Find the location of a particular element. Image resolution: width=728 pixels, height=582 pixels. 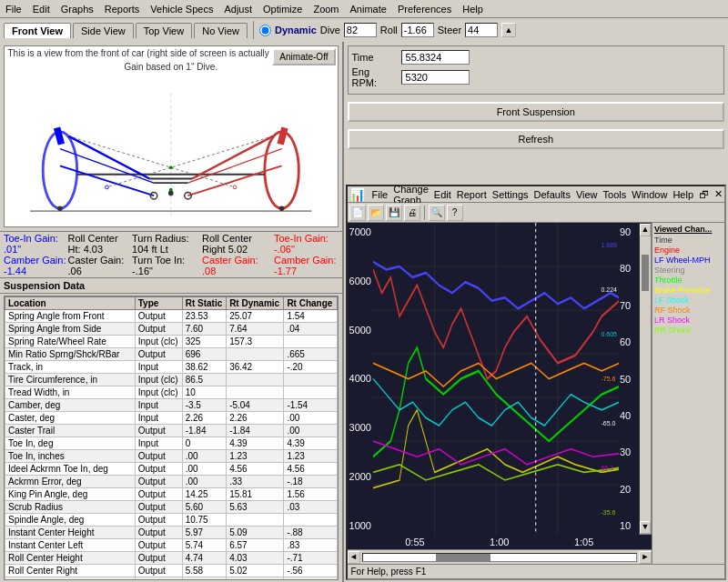

table-row: Ideel Ackrmn Toe In, degOutput.004.564.5… is located at coordinates (171, 469).